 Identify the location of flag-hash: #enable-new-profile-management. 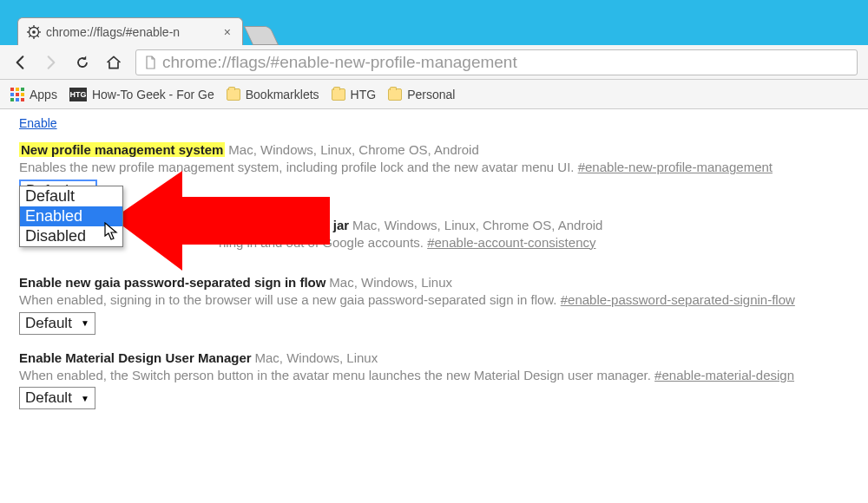
(675, 167).